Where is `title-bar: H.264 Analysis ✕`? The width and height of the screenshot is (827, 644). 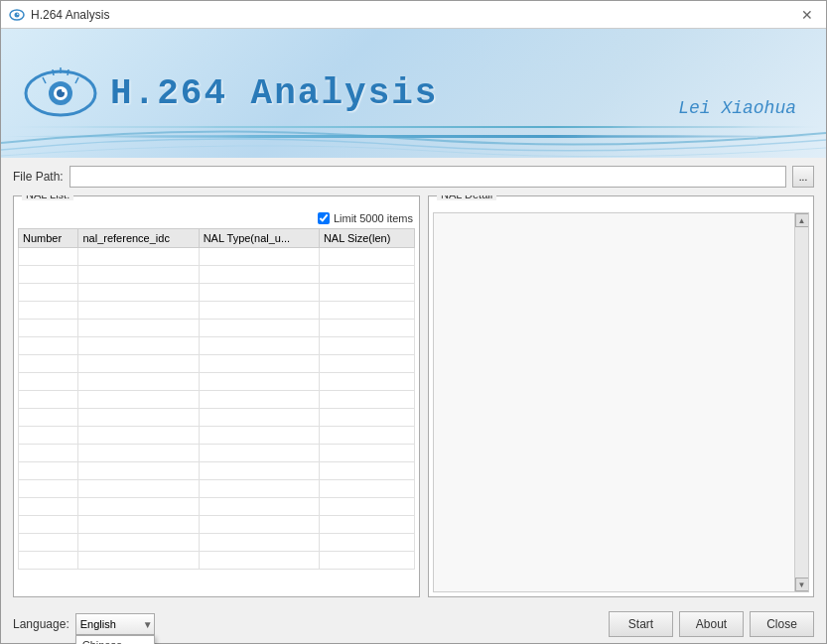 title-bar: H.264 Analysis ✕ is located at coordinates (413, 15).